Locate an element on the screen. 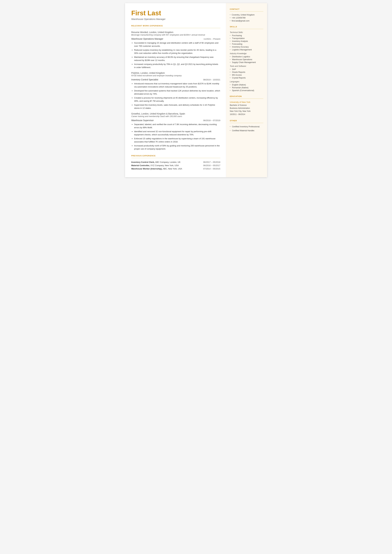 Image resolution: width=392 pixels, height=554 pixels. work-block-2: Growthsi, London, United Kingdom & Barce… is located at coordinates (176, 131).